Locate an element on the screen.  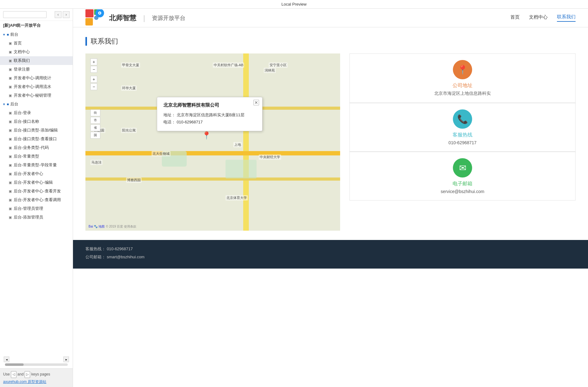
sidebar-project-title: [新]API统一开放平台 is located at coordinates (36, 25).